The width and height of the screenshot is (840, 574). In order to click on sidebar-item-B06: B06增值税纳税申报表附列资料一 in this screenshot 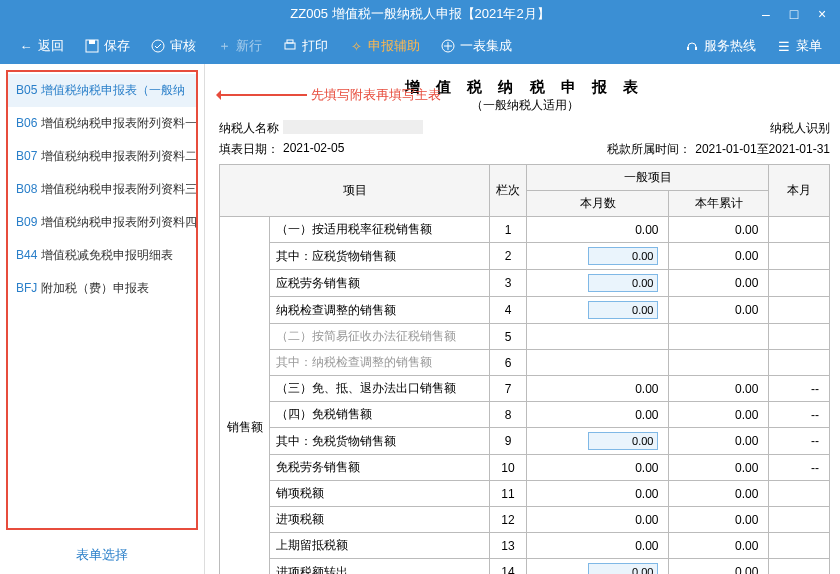, I will do `click(102, 124)`.